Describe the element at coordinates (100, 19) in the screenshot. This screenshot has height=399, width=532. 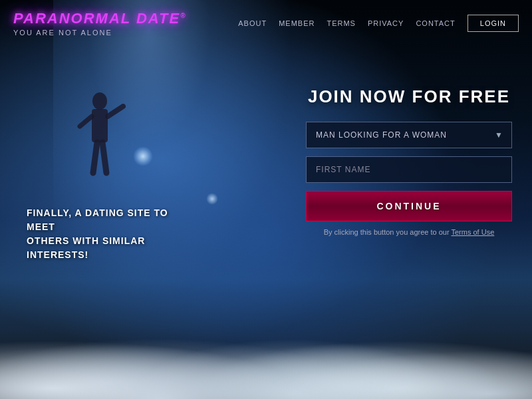
I see `logo-title: PARANORMAL DATE®` at that location.